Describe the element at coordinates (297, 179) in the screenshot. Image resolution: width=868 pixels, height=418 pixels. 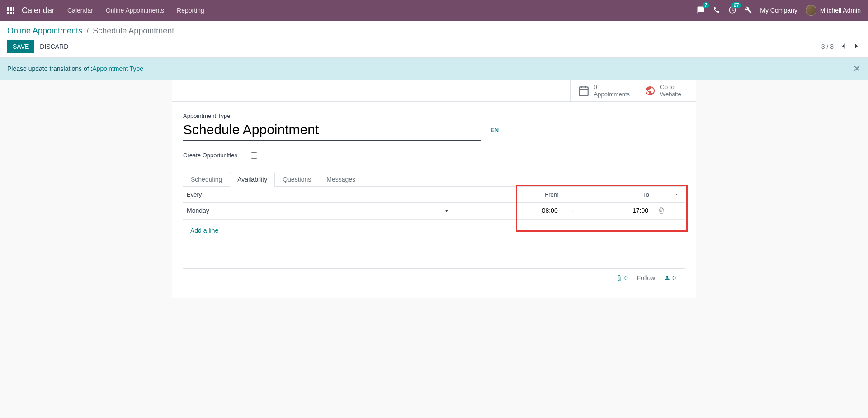
I see `tab-questions: Questions` at that location.